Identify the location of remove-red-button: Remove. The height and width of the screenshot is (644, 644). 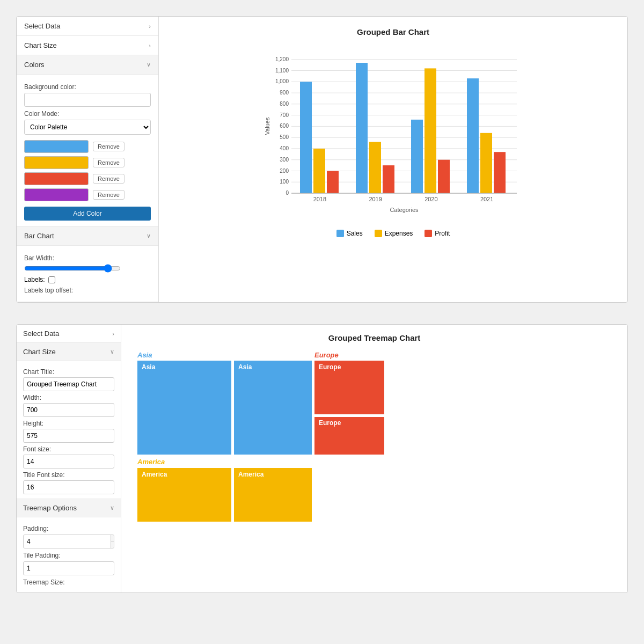
(108, 179).